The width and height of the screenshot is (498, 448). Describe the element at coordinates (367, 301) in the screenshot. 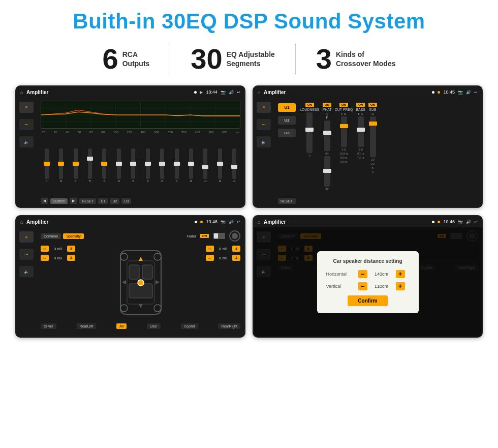

I see `confirm-button: Confirm` at that location.